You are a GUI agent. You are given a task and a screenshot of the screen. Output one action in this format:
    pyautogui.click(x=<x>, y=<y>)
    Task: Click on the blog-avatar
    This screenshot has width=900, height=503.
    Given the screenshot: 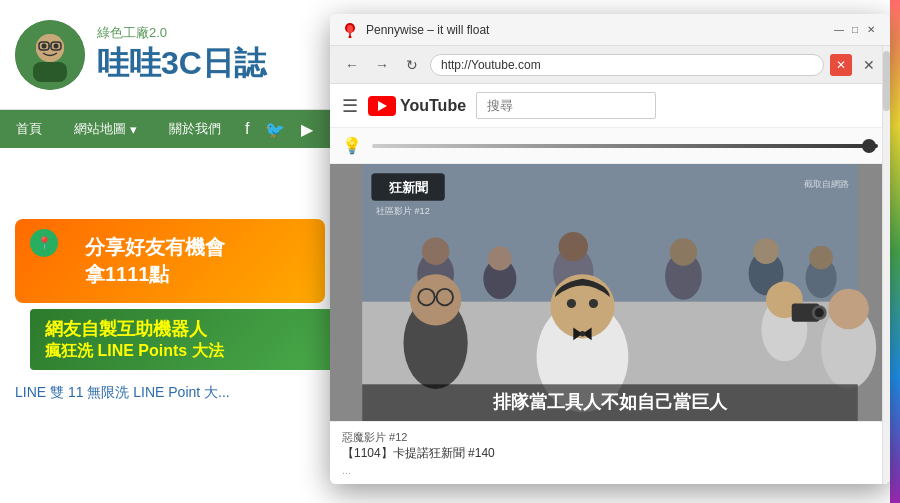 What is the action you would take?
    pyautogui.click(x=50, y=55)
    